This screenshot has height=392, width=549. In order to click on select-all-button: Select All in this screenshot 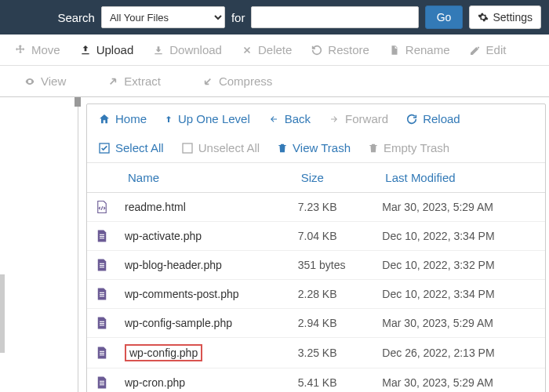, I will do `click(131, 147)`.